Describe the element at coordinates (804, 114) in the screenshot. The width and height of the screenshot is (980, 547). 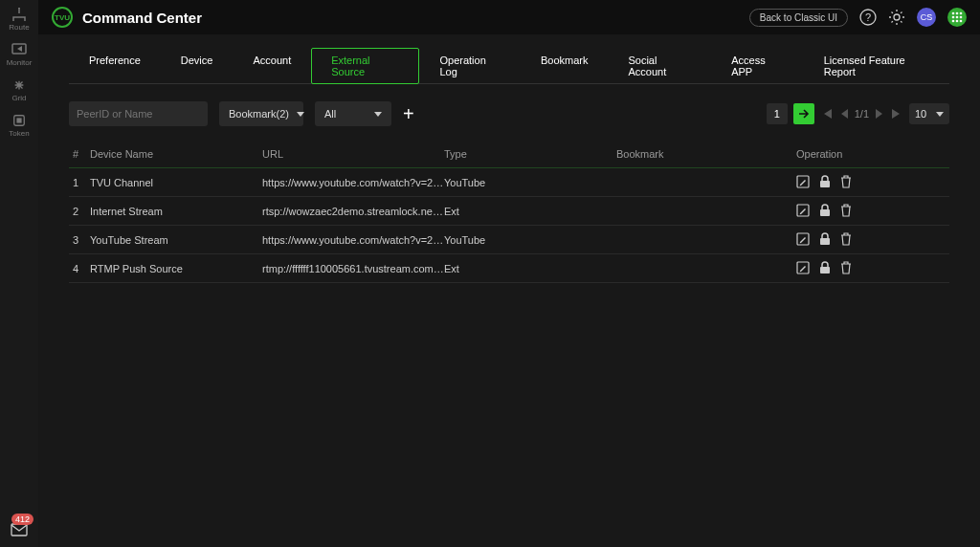
I see `go-button` at that location.